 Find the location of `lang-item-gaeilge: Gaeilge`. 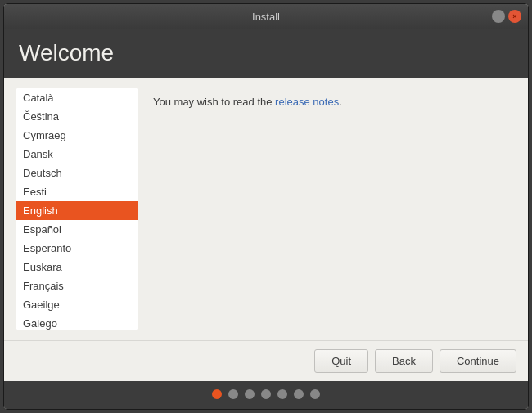

lang-item-gaeilge: Gaeilge is located at coordinates (77, 304).